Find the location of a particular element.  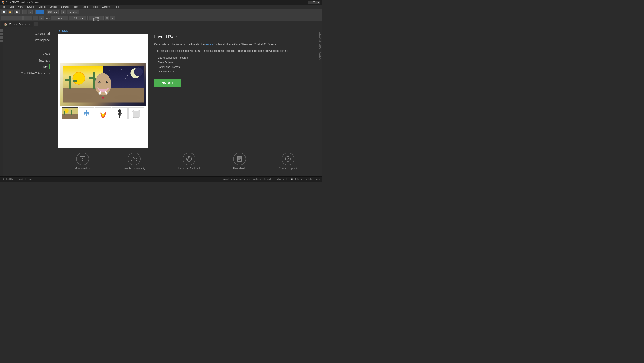

right-panel: Properties Layers Objects is located at coordinates (320, 102).